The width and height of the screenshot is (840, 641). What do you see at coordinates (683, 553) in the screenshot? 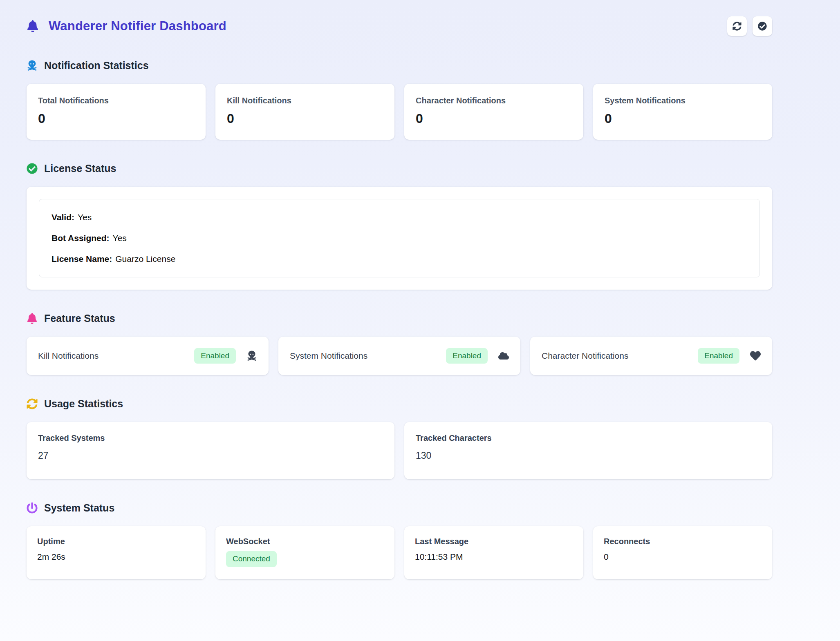
I see `system-card-reconnects: Reconnects 0` at bounding box center [683, 553].